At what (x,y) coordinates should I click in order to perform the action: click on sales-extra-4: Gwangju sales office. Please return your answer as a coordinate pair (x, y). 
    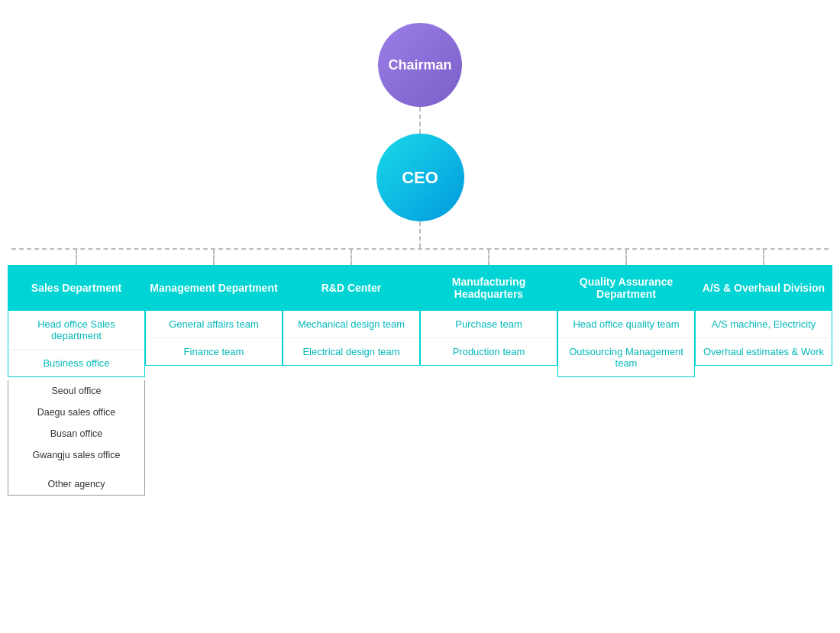
    Looking at the image, I should click on (76, 455).